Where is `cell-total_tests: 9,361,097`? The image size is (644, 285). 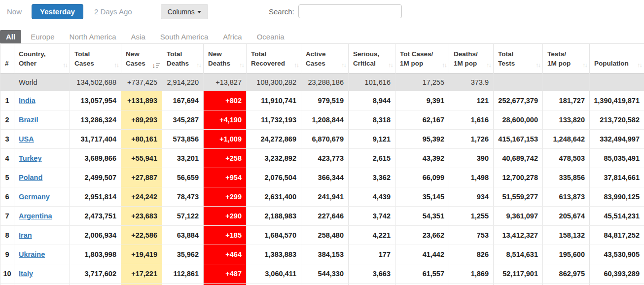
cell-total_tests: 9,361,097 is located at coordinates (518, 216).